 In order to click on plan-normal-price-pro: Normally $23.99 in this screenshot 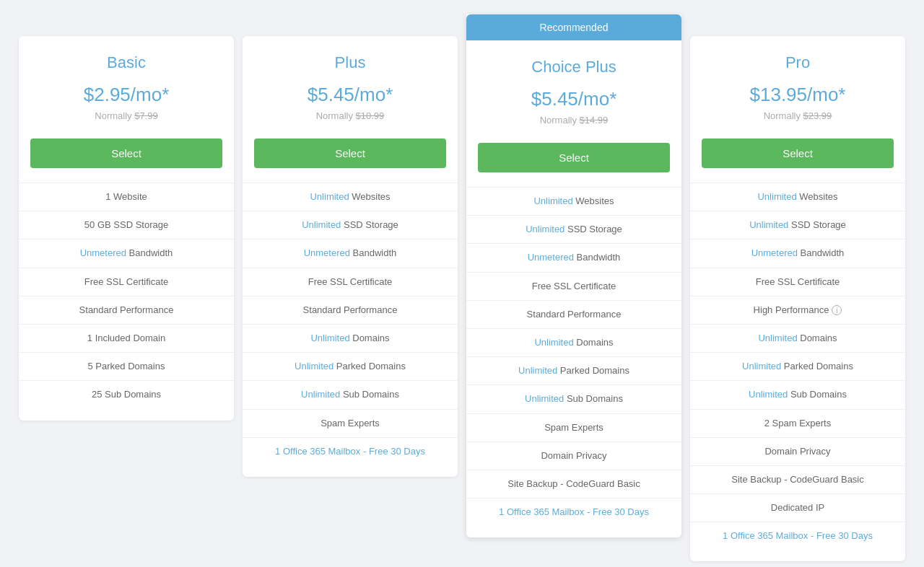, I will do `click(798, 115)`.